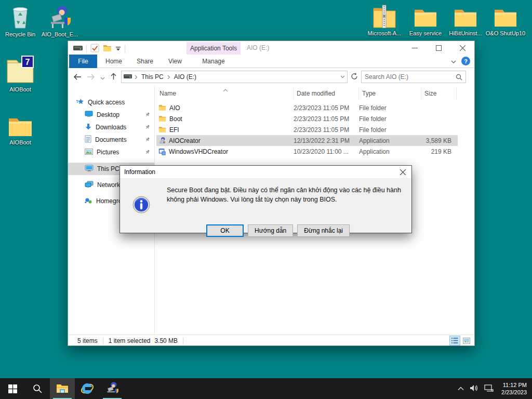 Image resolution: width=532 pixels, height=399 pixels. I want to click on column-header-size: Size, so click(439, 94).